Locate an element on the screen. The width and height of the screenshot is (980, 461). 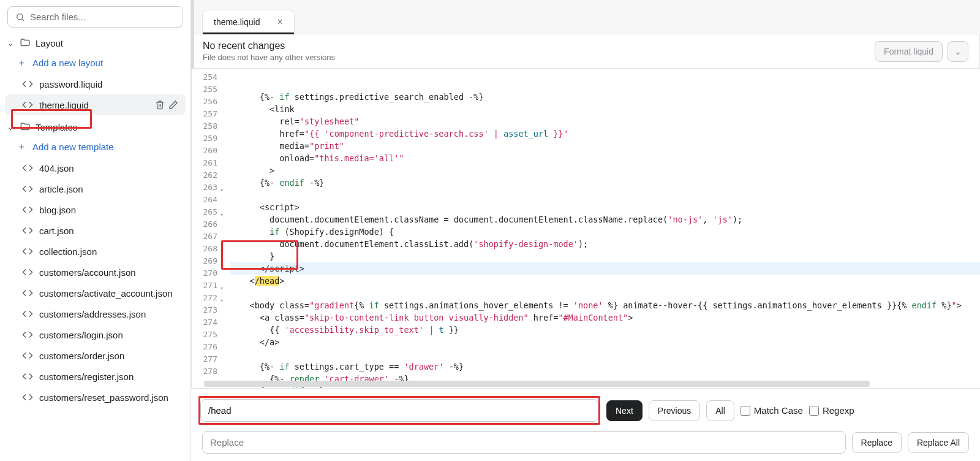
file-item: customers/login.json is located at coordinates (96, 335).